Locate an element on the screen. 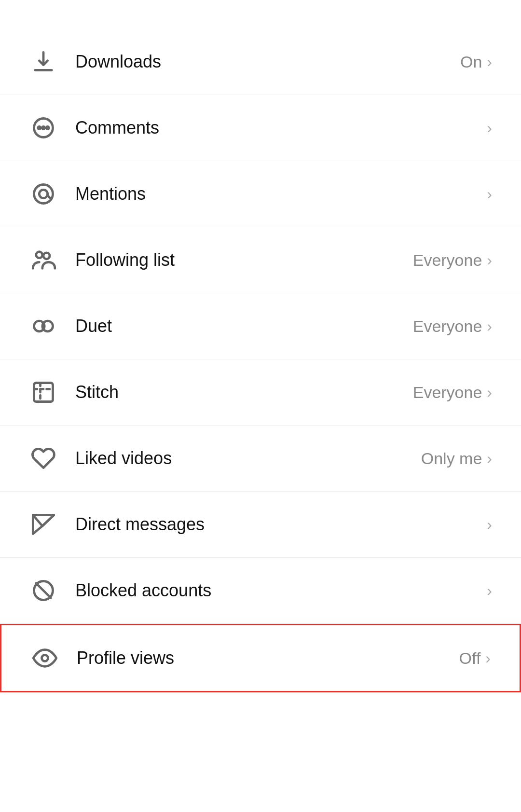 Image resolution: width=521 pixels, height=812 pixels. menu-label-liked-videos: Liked videos is located at coordinates (123, 458).